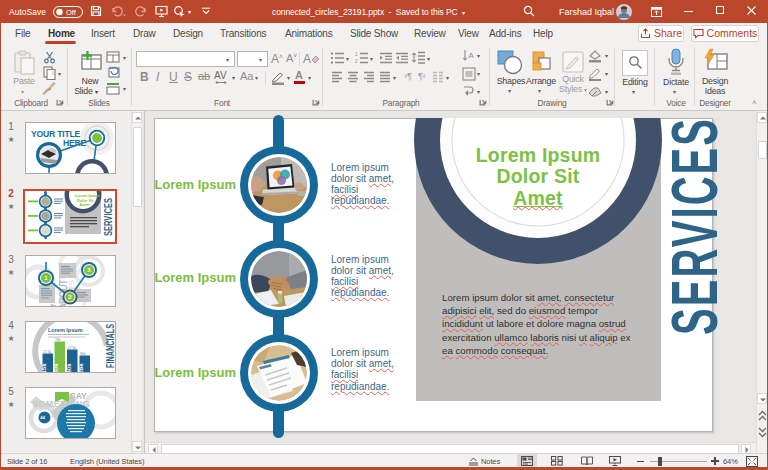 This screenshot has width=768, height=470. What do you see at coordinates (56, 368) in the screenshot?
I see `svg-text: 60k` at bounding box center [56, 368].